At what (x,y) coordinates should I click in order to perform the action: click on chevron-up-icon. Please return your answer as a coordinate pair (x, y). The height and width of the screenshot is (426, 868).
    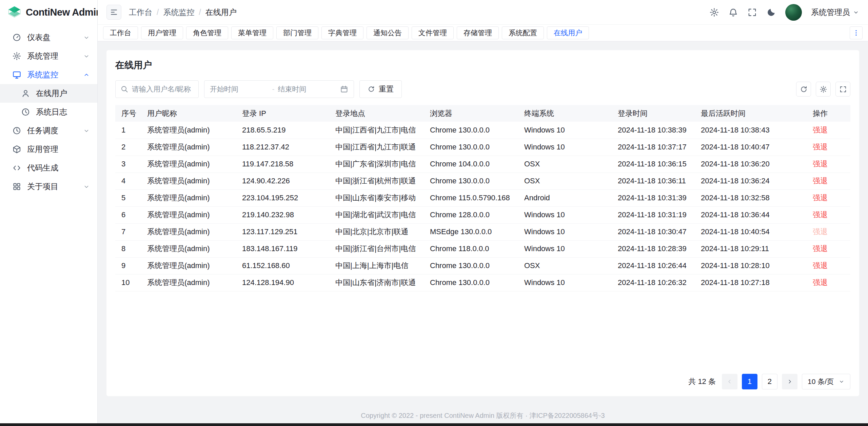
    Looking at the image, I should click on (86, 75).